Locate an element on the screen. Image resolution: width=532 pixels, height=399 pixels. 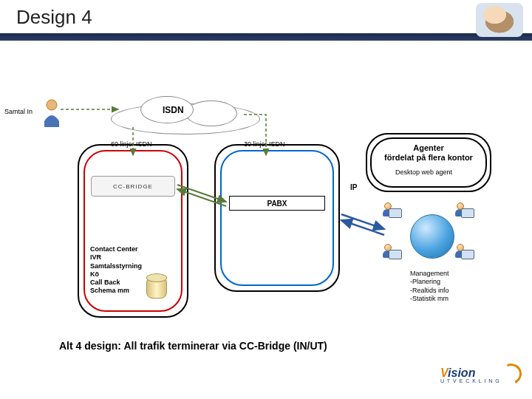
management-list: Management -Planering -Realtids info -St… is located at coordinates (430, 287).